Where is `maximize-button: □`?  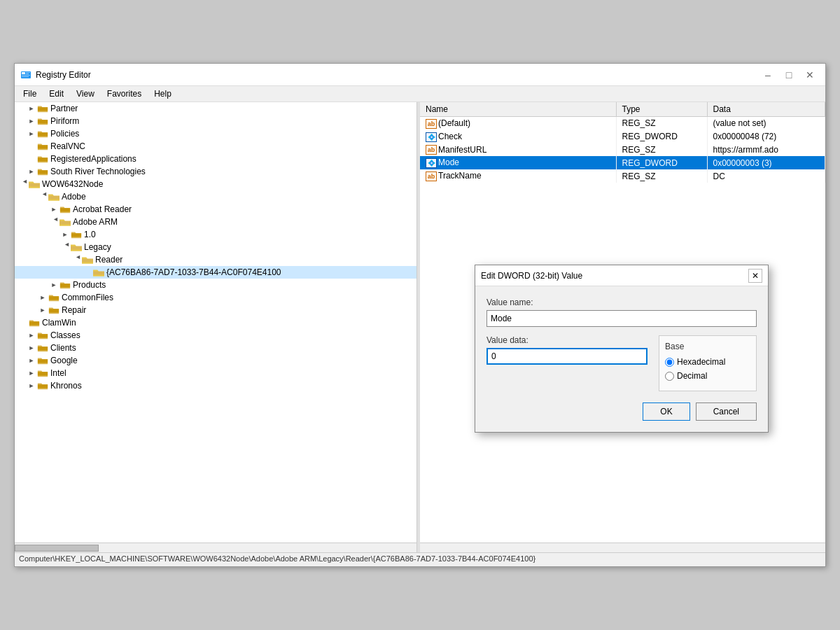
maximize-button: □ is located at coordinates (789, 75).